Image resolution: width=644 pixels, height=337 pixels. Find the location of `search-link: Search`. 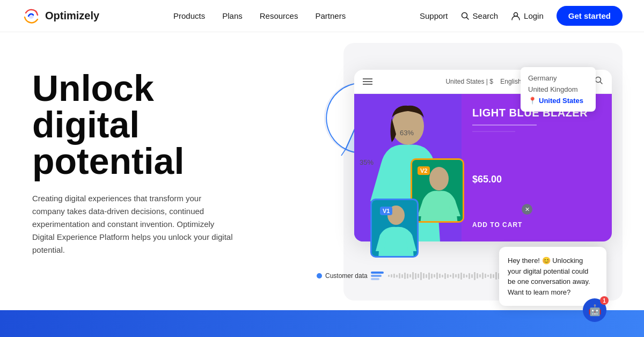

search-link: Search is located at coordinates (480, 16).